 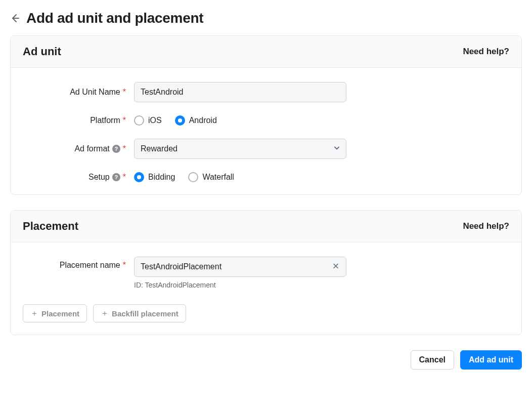 What do you see at coordinates (78, 177) in the screenshot?
I see `setup-label: Setup ? *` at bounding box center [78, 177].